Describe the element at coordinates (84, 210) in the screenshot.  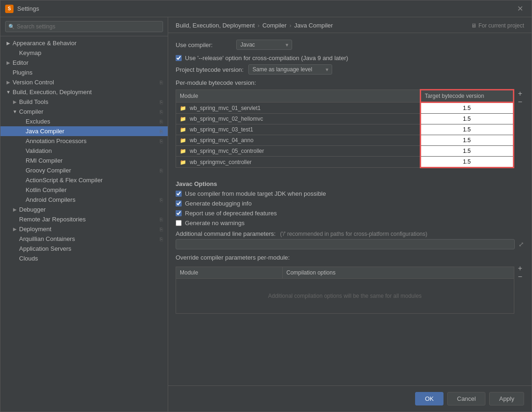
I see `sidebar-item-debugger: ▶ Debugger` at that location.